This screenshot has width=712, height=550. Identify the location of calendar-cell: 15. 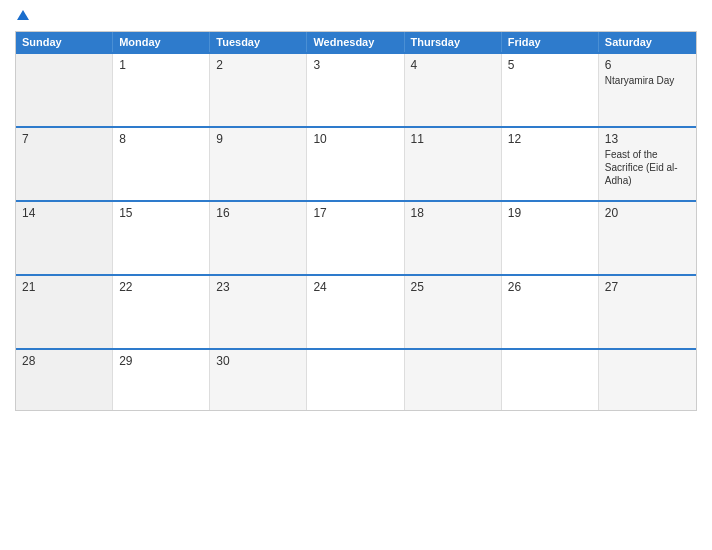
(162, 238).